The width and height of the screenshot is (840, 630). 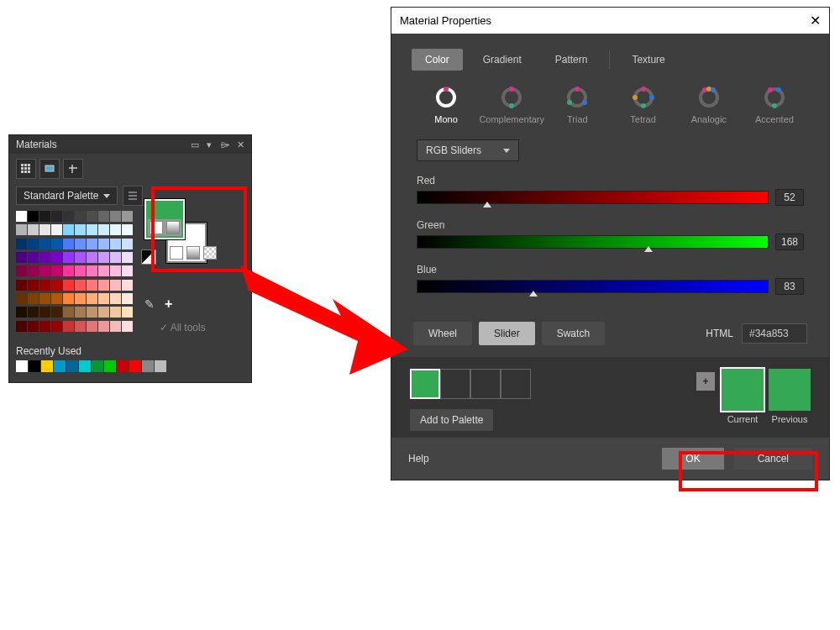 What do you see at coordinates (437, 60) in the screenshot?
I see `tab-color: Color` at bounding box center [437, 60].